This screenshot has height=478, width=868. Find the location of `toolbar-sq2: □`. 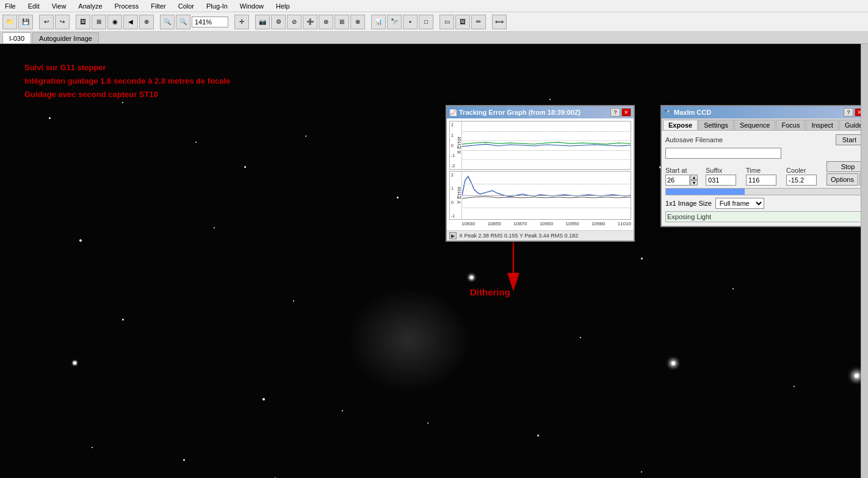

toolbar-sq2: □ is located at coordinates (426, 22).